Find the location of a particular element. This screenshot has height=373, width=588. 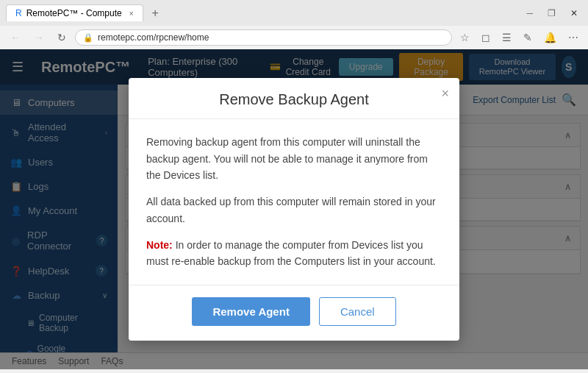

menu-icon: ⋯ is located at coordinates (573, 38).